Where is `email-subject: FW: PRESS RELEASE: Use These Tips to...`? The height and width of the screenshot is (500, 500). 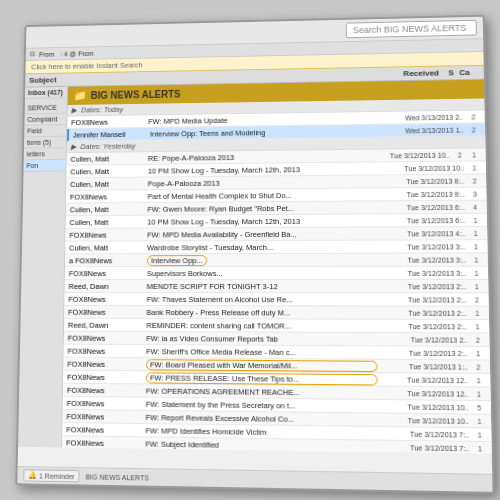 email-subject: FW: PRESS RELEASE: Use These Tips to... is located at coordinates (262, 378).